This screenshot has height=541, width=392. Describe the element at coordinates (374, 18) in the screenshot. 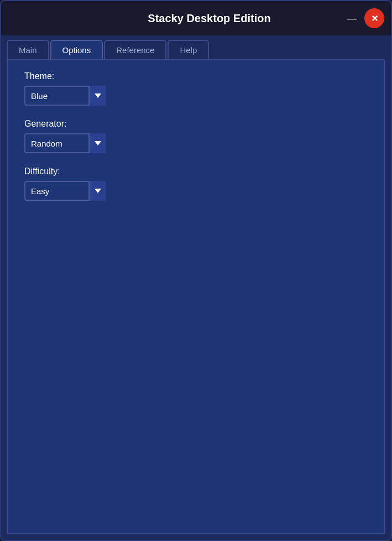

I see `close-button: ✕` at that location.